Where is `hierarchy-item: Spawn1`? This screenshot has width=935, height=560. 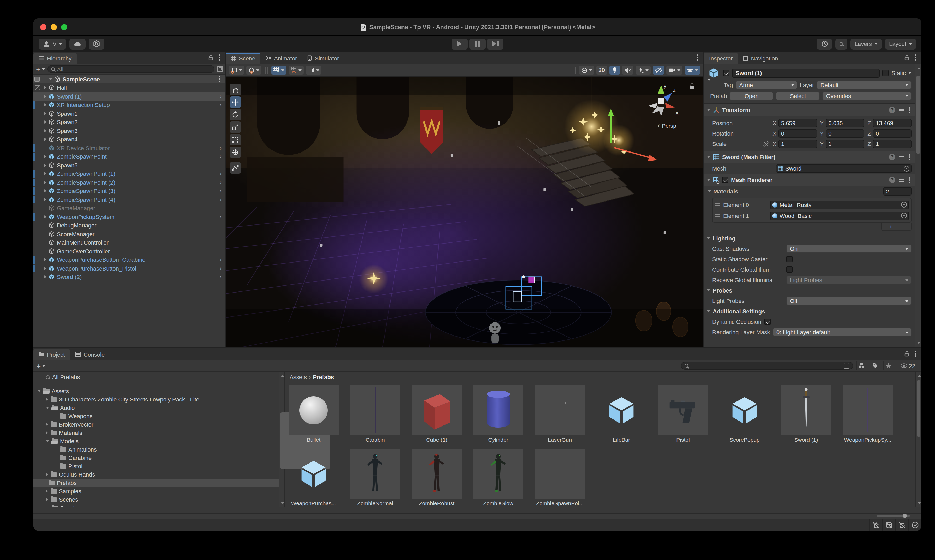
hierarchy-item: Spawn1 is located at coordinates (129, 113).